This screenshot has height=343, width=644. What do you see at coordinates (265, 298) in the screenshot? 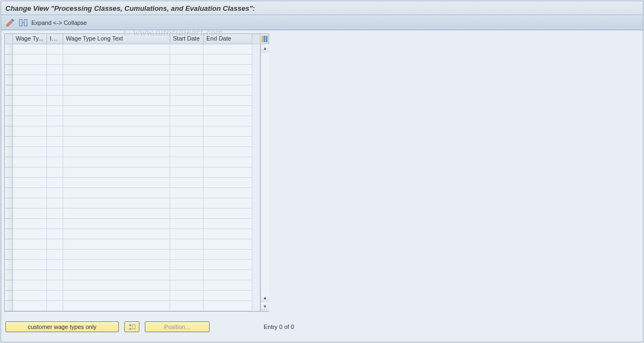
I see `scroll-down-arrow-1: ▲` at bounding box center [265, 298].